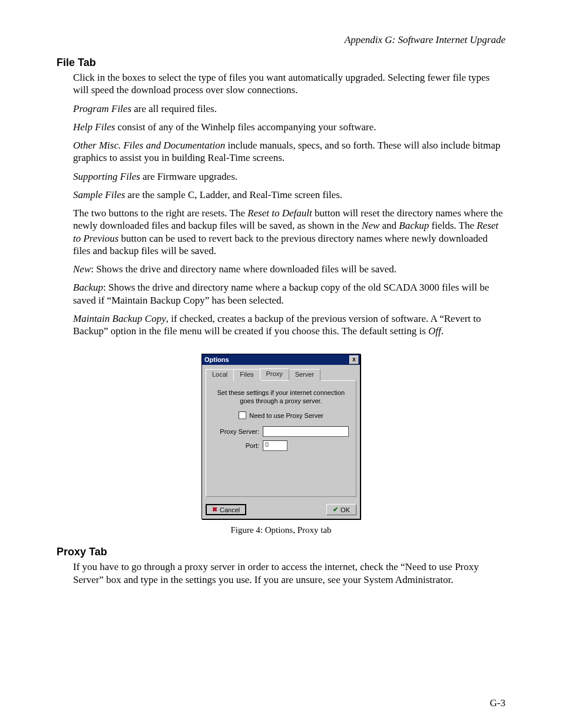 The height and width of the screenshot is (728, 562). What do you see at coordinates (289, 294) in the screenshot?
I see `paragraph: Backup: Shows the drive and directory na…` at bounding box center [289, 294].